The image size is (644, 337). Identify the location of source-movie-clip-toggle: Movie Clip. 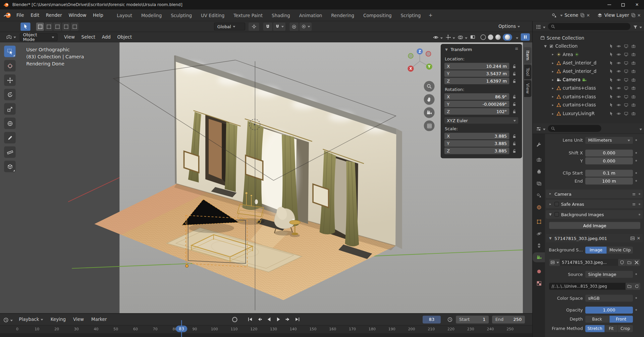
(620, 250).